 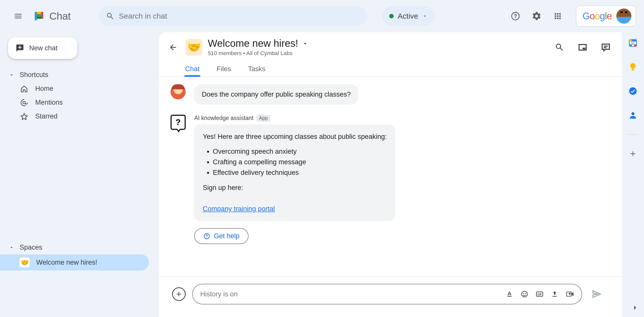 I want to click on bot-name: AI knowledge assistant, so click(x=224, y=118).